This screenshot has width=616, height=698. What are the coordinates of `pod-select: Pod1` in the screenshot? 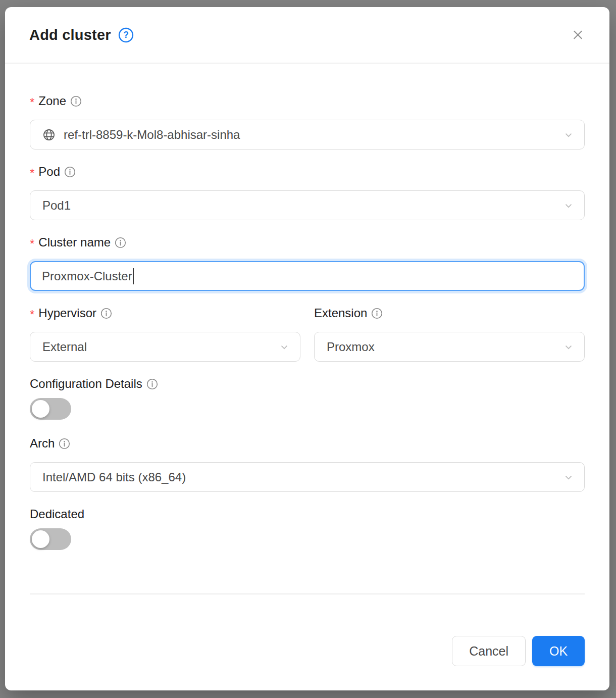 It's located at (307, 205).